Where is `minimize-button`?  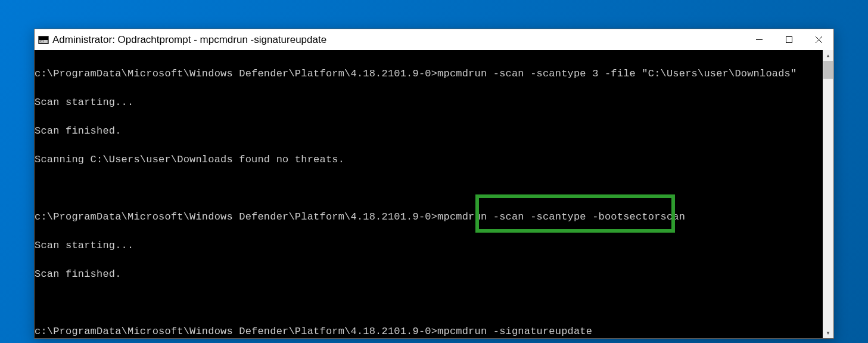 minimize-button is located at coordinates (759, 39).